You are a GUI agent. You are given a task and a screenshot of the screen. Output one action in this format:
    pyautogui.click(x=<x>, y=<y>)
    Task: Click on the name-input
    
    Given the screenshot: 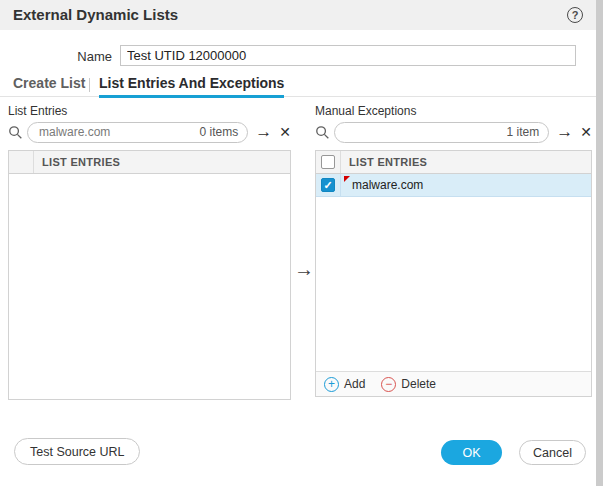 What is the action you would take?
    pyautogui.click(x=348, y=56)
    